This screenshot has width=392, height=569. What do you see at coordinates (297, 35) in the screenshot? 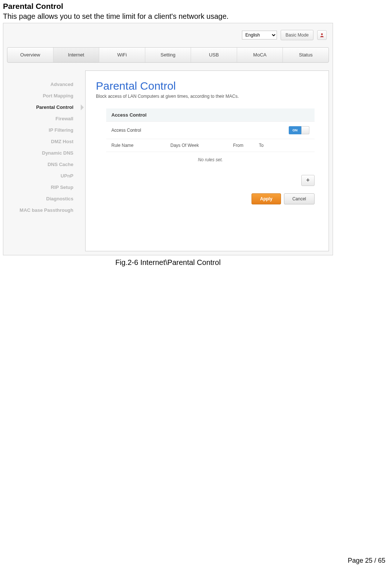
I see `basic-mode-button: Basic Mode` at bounding box center [297, 35].